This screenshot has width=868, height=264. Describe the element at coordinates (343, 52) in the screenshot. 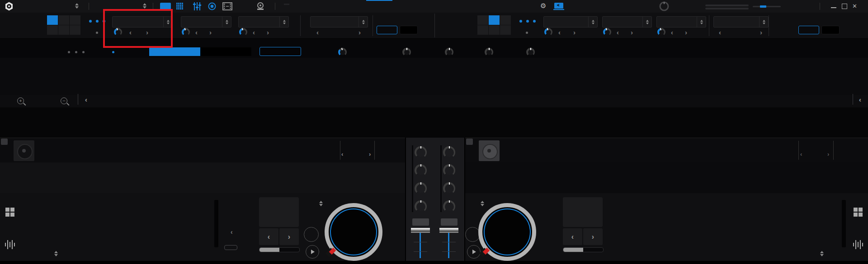

I see `cfx-param-knob` at that location.